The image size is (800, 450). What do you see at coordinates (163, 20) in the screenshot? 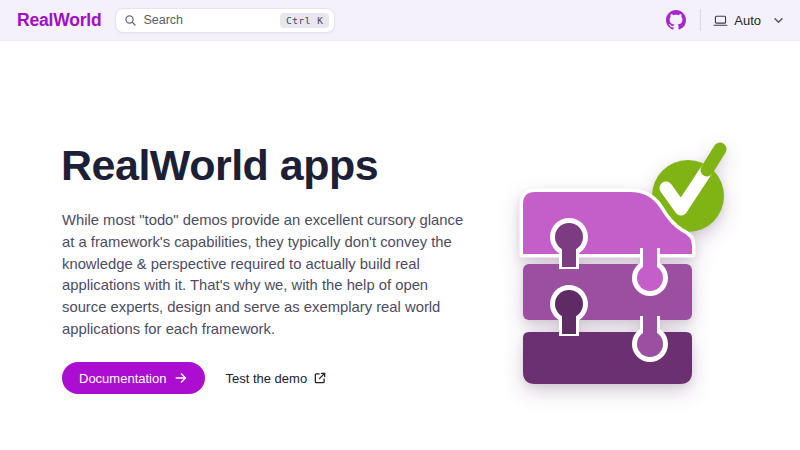
I see `search-placeholder: Search` at bounding box center [163, 20].